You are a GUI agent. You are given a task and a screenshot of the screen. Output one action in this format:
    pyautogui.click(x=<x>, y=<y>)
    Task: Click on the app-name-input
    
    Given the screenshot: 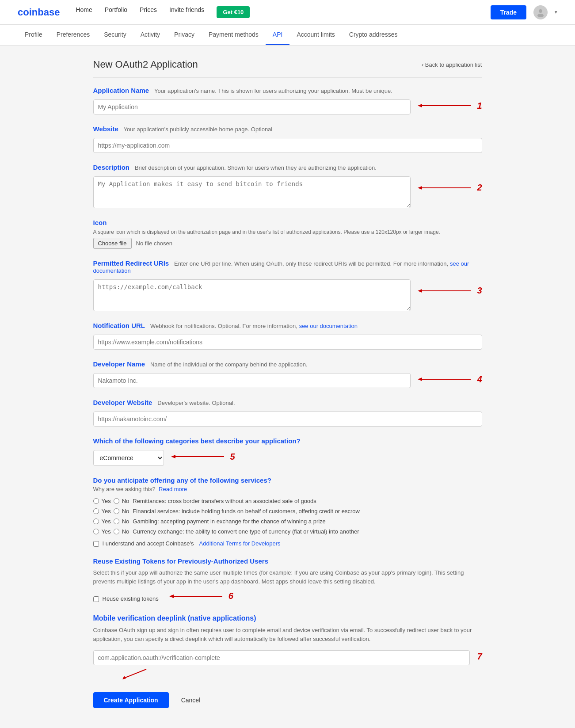 What is the action you would take?
    pyautogui.click(x=252, y=107)
    